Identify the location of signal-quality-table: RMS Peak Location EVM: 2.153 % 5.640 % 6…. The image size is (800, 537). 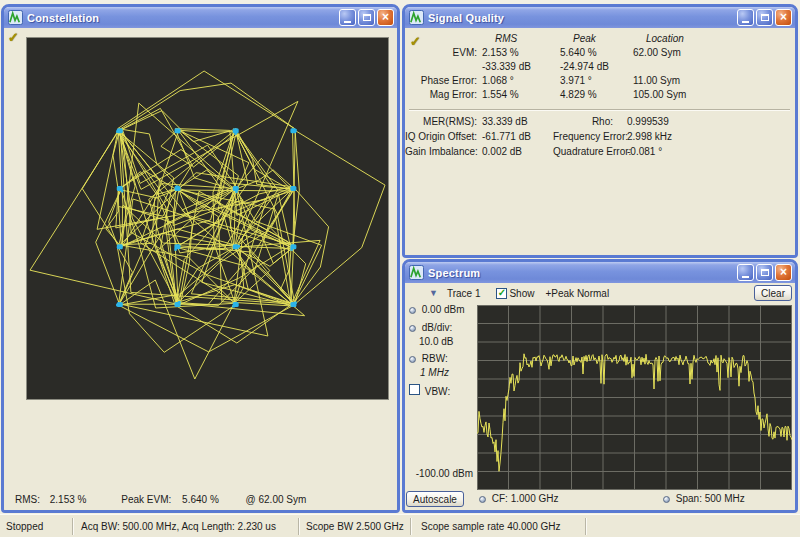
(600, 66).